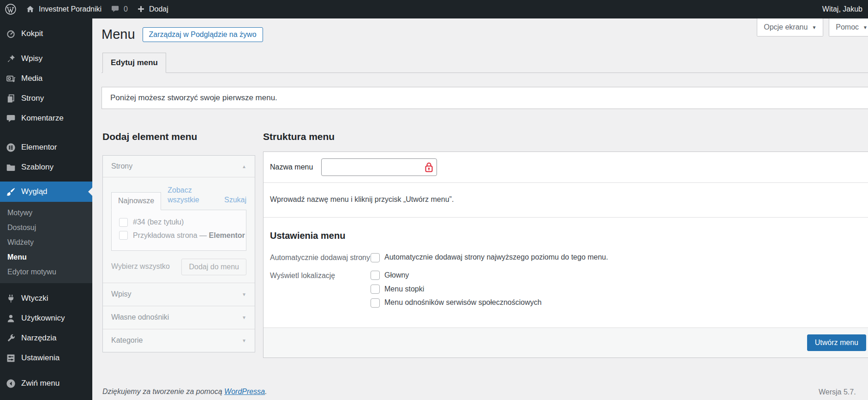  I want to click on site-link: Investnet Poradniki, so click(64, 9).